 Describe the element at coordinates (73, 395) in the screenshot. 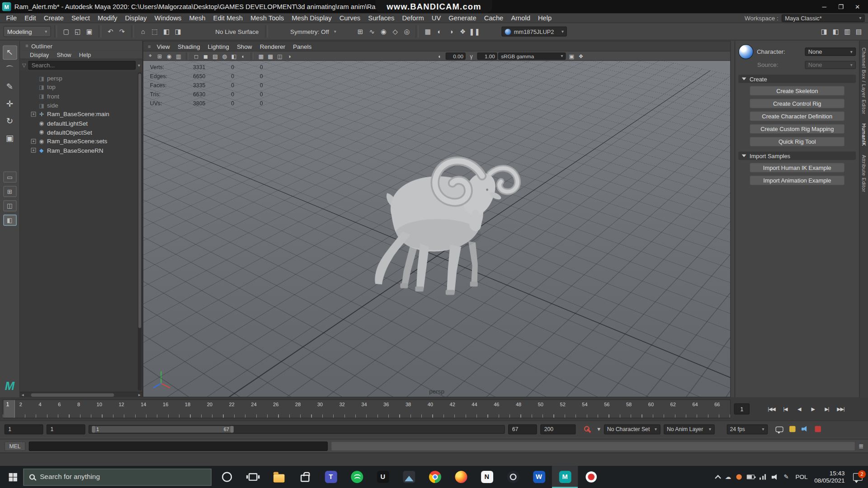

I see `scrollbar-thumb` at that location.